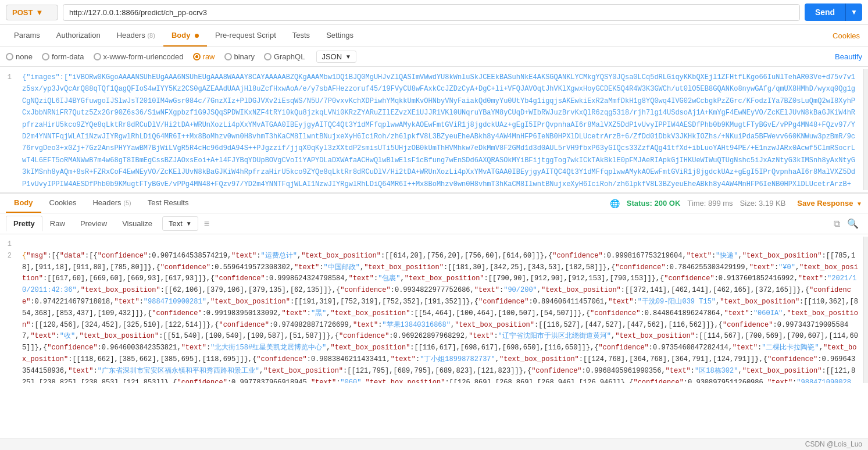  Describe the element at coordinates (853, 223) in the screenshot. I see `search-response-icon: 🔍` at that location.